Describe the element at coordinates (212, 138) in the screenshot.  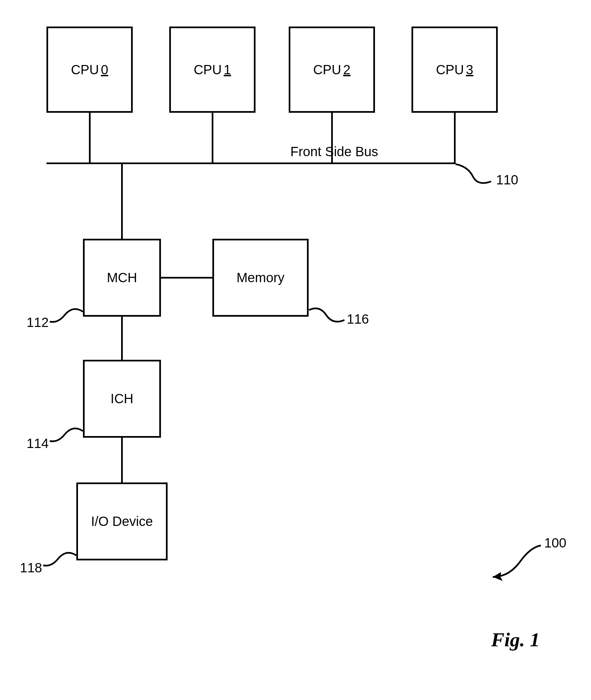
I see `cpu1-stub` at that location.